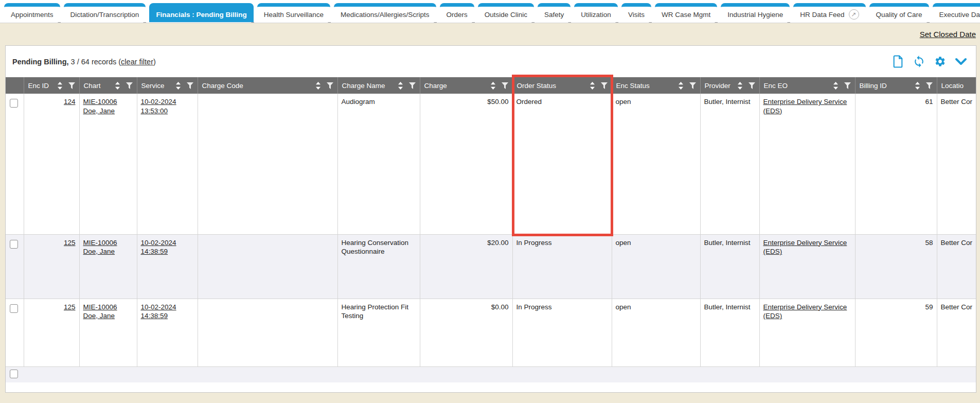  I want to click on billing-id-cell: 58, so click(896, 267).